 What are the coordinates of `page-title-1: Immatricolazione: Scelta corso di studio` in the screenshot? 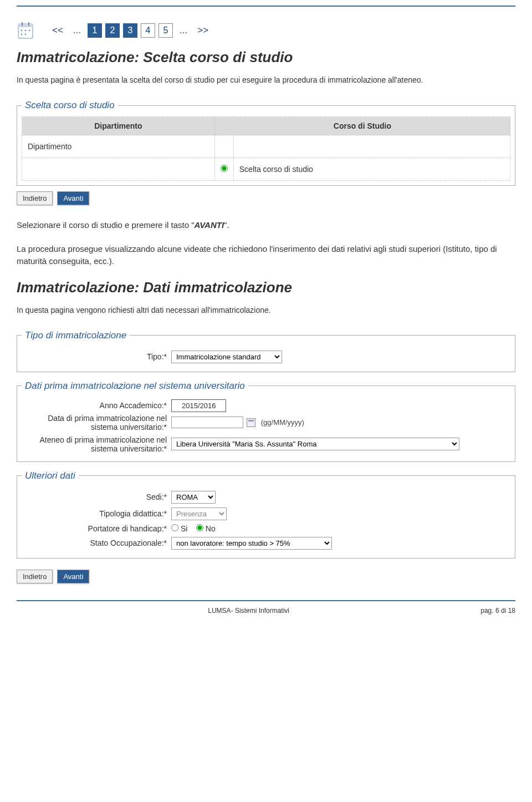 It's located at (266, 58).